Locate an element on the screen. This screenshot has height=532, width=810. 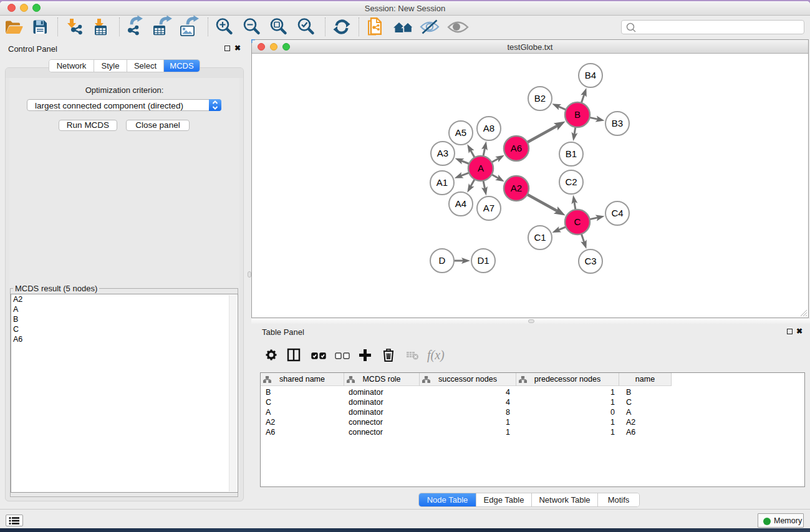
svg-text: D is located at coordinates (443, 261).